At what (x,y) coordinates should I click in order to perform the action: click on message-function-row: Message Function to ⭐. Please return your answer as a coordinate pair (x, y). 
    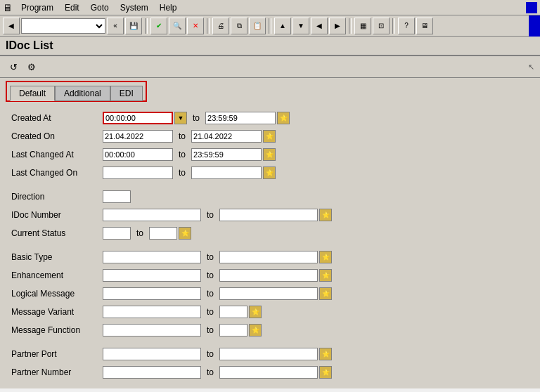
    Looking at the image, I should click on (270, 330).